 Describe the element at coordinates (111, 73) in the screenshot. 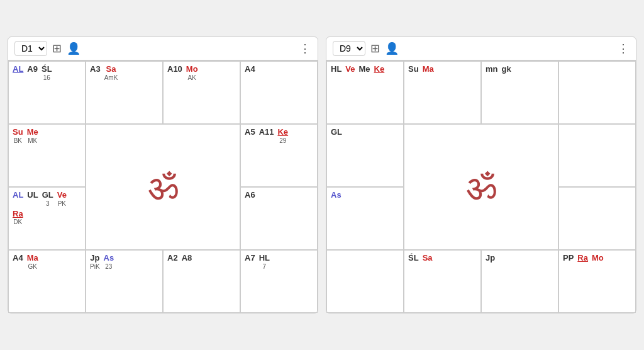

I see `cell-entry: SaAmK` at that location.